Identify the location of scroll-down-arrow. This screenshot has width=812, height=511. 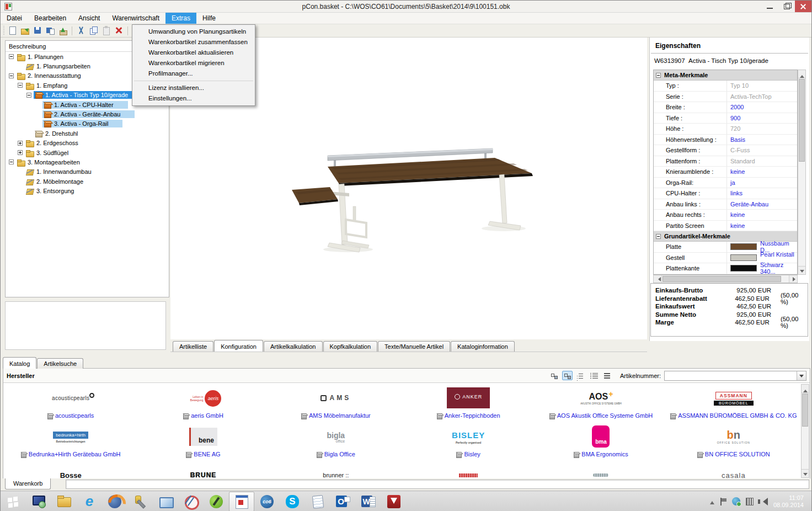
(802, 270).